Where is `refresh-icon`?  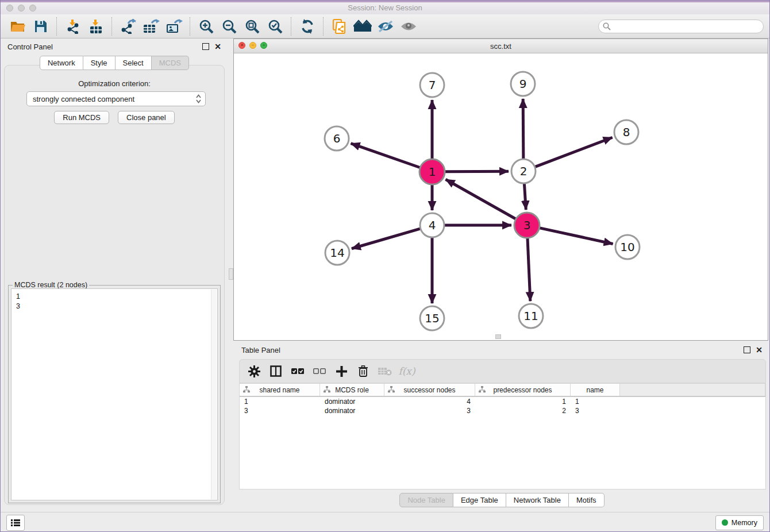
refresh-icon is located at coordinates (307, 26).